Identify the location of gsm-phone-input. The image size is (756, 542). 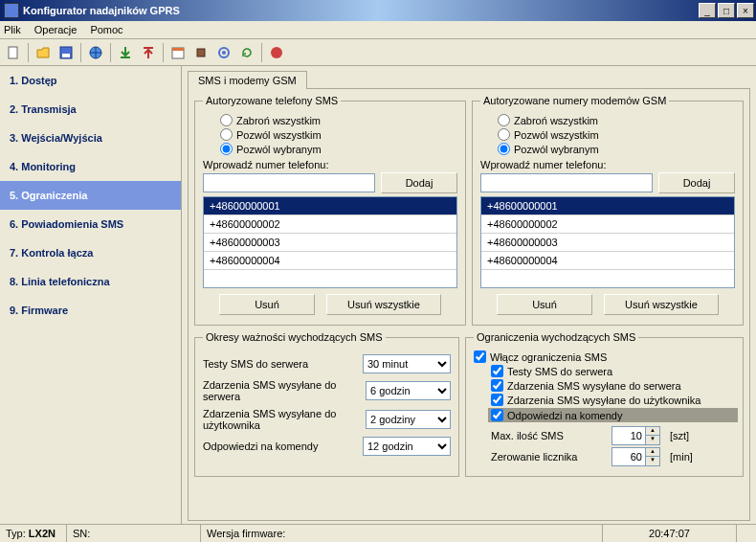
(567, 183).